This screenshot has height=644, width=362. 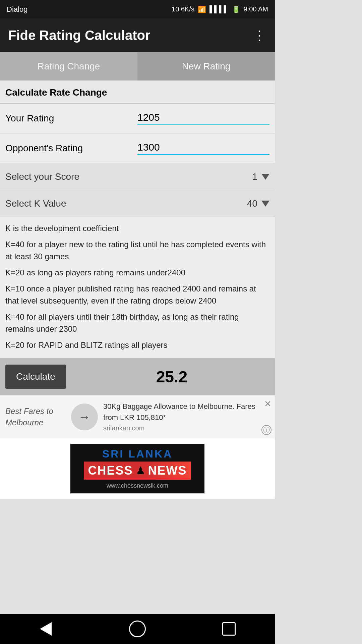 I want to click on app-title: Fide Rating Calculator, so click(x=79, y=36).